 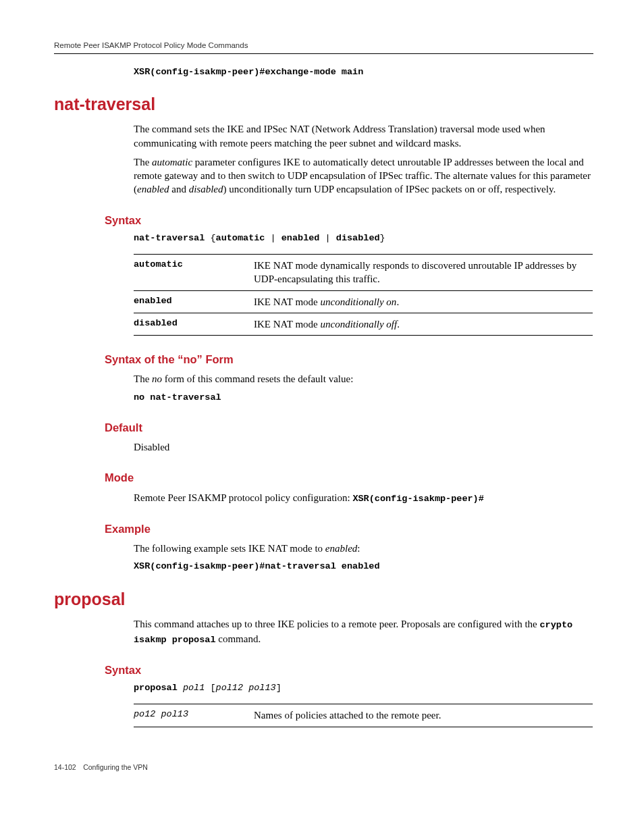 What do you see at coordinates (423, 324) in the screenshot?
I see `param-desc: IKE NAT mode unconditionally off.` at bounding box center [423, 324].